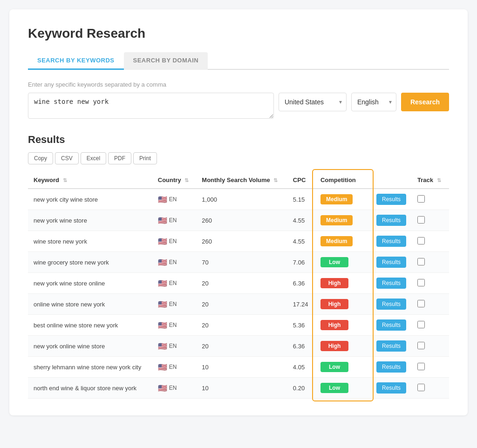 This screenshot has height=448, width=477. What do you see at coordinates (186, 181) in the screenshot?
I see `sort-country-icon: ⇅` at bounding box center [186, 181].